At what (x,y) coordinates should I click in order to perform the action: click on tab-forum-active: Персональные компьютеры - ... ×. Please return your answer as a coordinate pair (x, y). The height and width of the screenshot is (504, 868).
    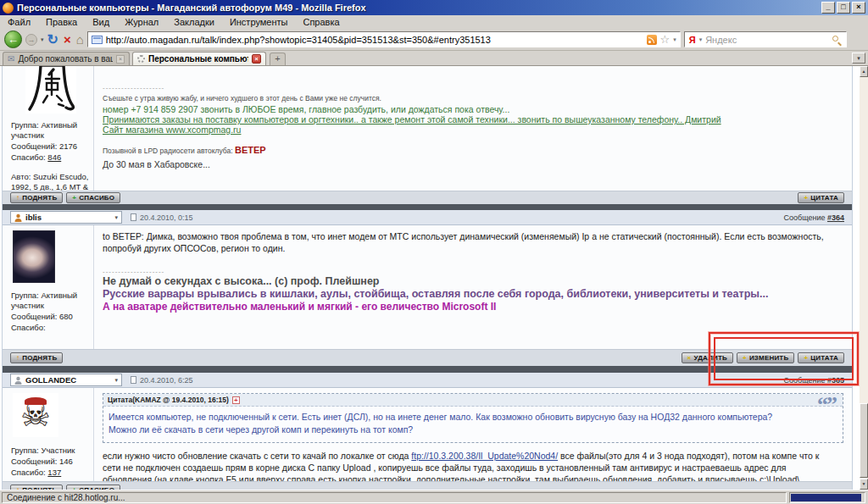
    Looking at the image, I should click on (199, 58).